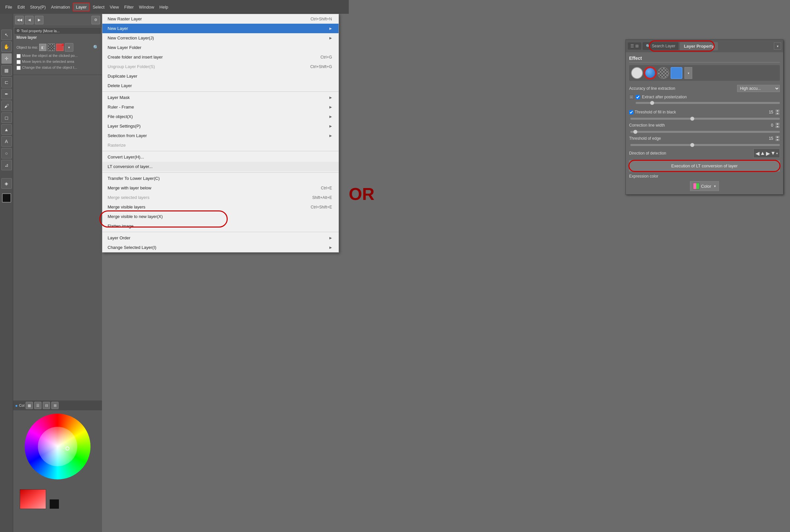 Image resolution: width=790 pixels, height=532 pixels. Describe the element at coordinates (705, 145) in the screenshot. I see `threshold-edge-slider` at that location.